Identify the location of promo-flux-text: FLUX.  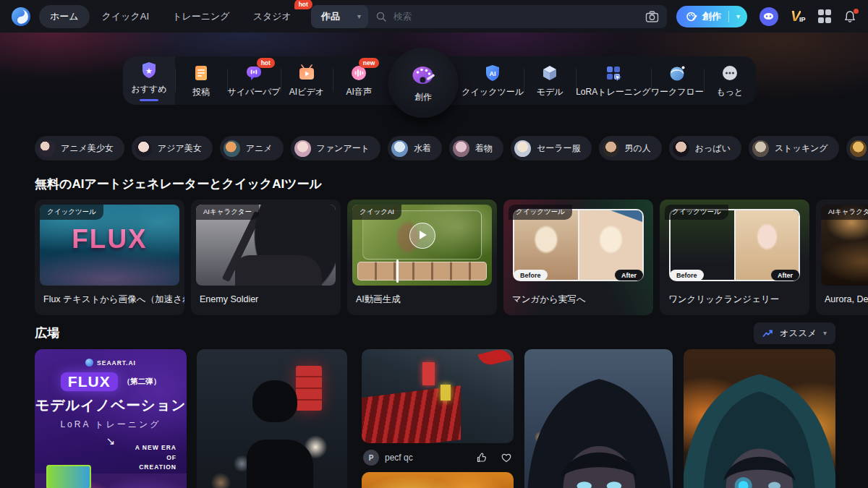
(90, 382).